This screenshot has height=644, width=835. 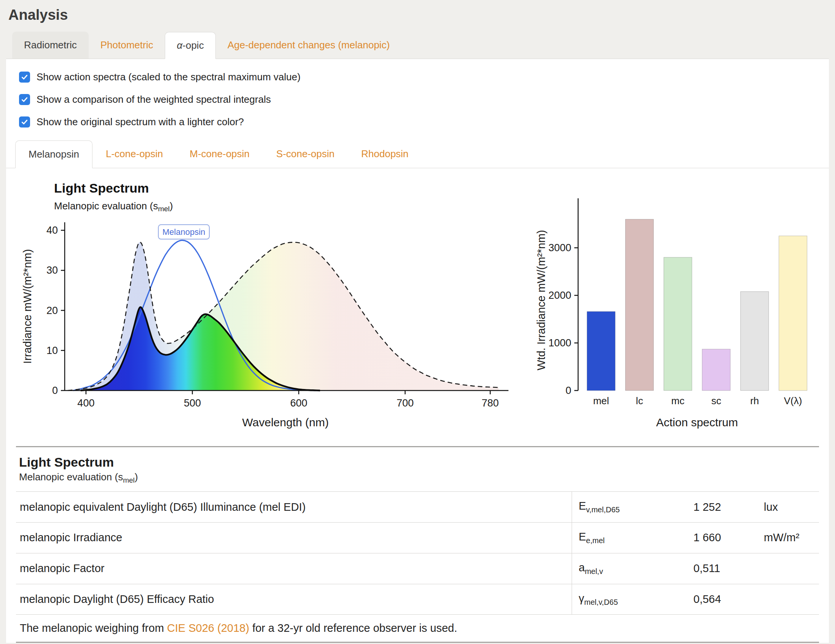 What do you see at coordinates (294, 538) in the screenshot?
I see `row-label: melanopic Irradiance` at bounding box center [294, 538].